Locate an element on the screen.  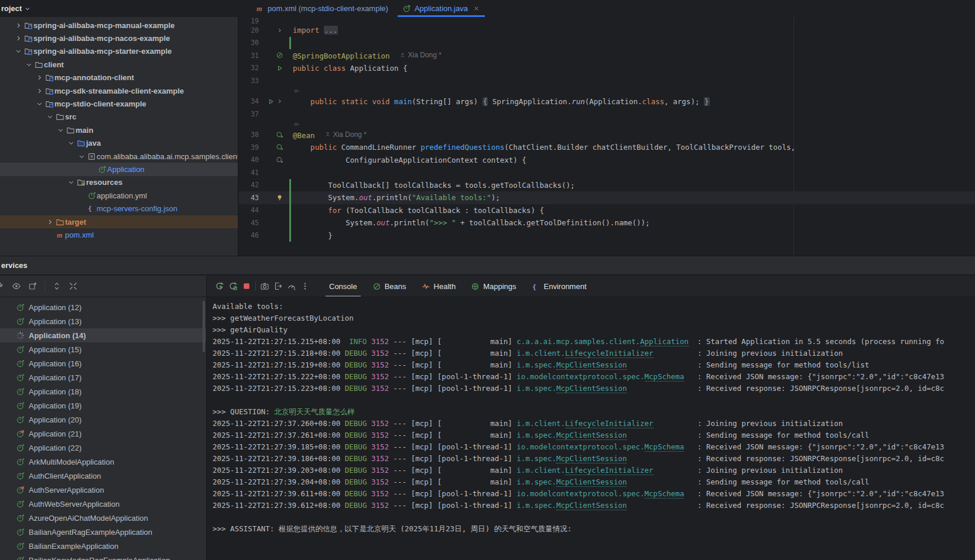
code-text: } is located at coordinates (309, 235).